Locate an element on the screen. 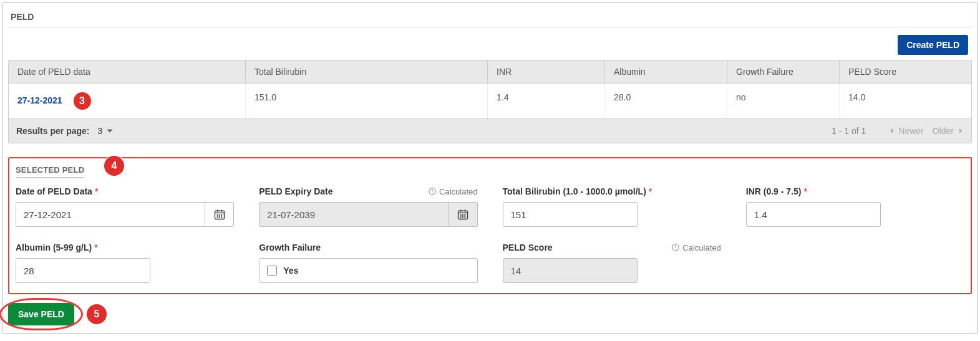 The width and height of the screenshot is (980, 341). pager-older-button: Older is located at coordinates (948, 131).